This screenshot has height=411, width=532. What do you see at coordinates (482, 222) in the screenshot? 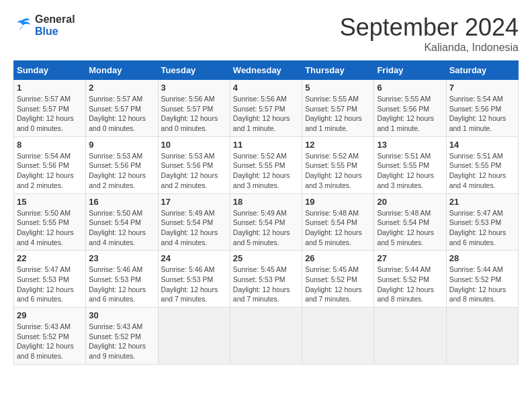
I see `calendar-cell: 21Sunrise: 5:47 AM Sunset: 5:53 PM Dayli…` at bounding box center [482, 222].